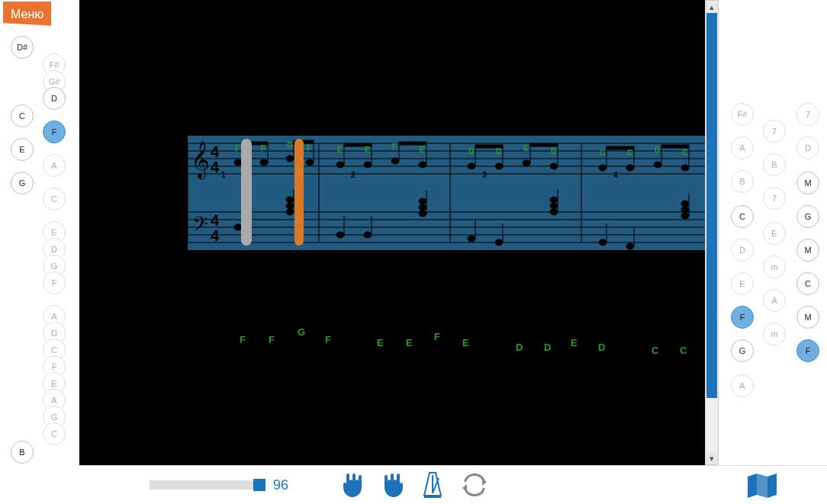 The width and height of the screenshot is (827, 504). Describe the element at coordinates (353, 485) in the screenshot. I see `left-hand-icon` at that location.